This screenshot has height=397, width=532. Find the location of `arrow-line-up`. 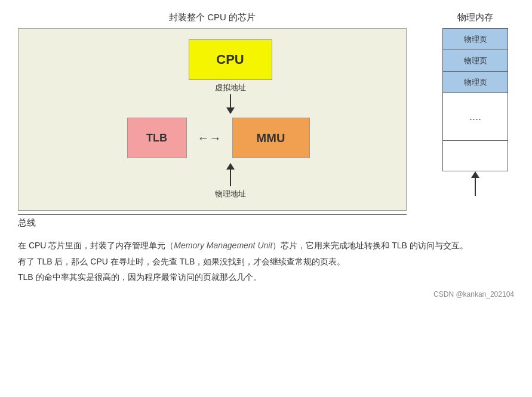

arrow-line-up is located at coordinates (230, 178).